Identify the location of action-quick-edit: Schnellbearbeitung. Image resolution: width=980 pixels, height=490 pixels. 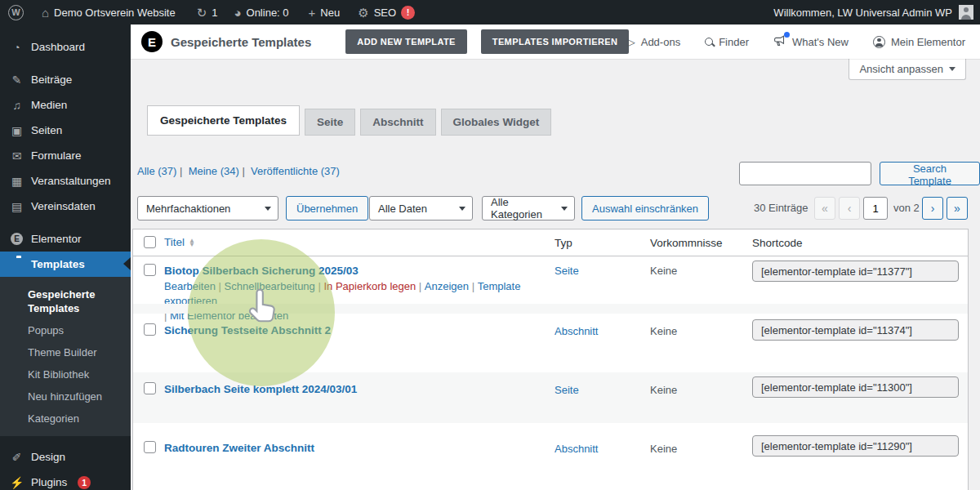
(267, 286).